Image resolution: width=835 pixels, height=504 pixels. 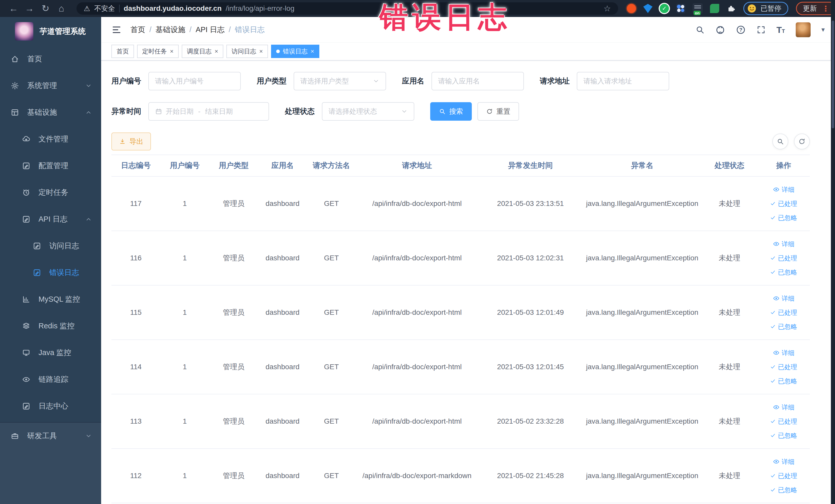 What do you see at coordinates (826, 9) in the screenshot?
I see `browser-menu-kebab-icon: ⋮` at bounding box center [826, 9].